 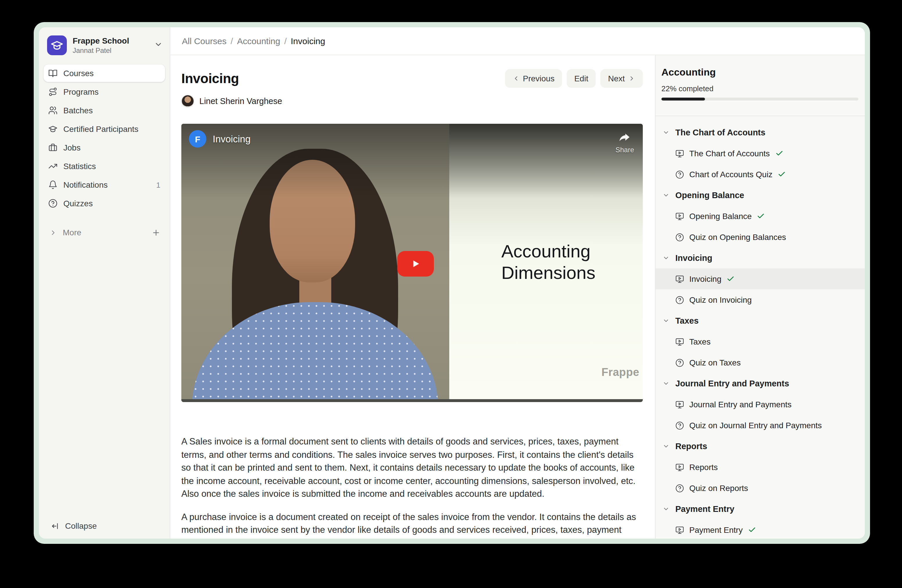 I want to click on author-avatar, so click(x=188, y=101).